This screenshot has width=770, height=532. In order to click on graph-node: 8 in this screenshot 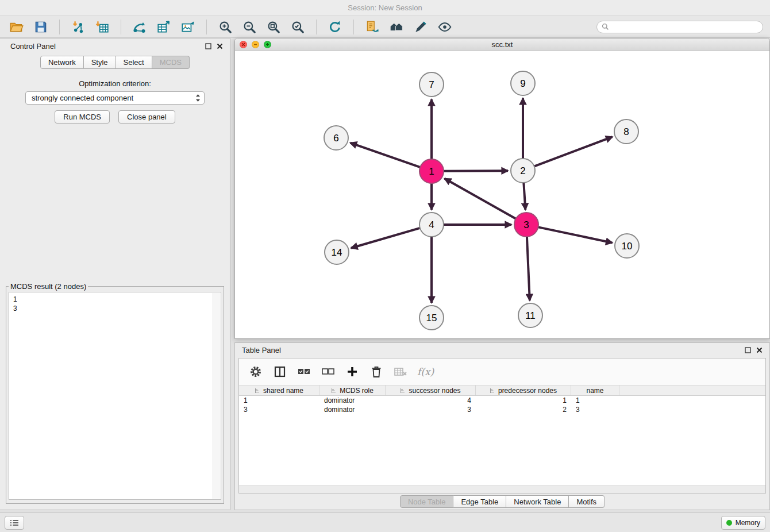, I will do `click(626, 132)`.